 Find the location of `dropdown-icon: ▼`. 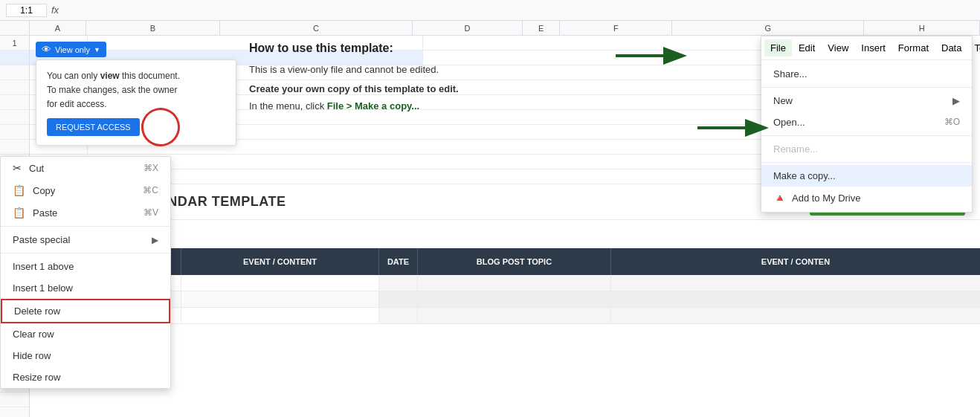

dropdown-icon: ▼ is located at coordinates (97, 50).